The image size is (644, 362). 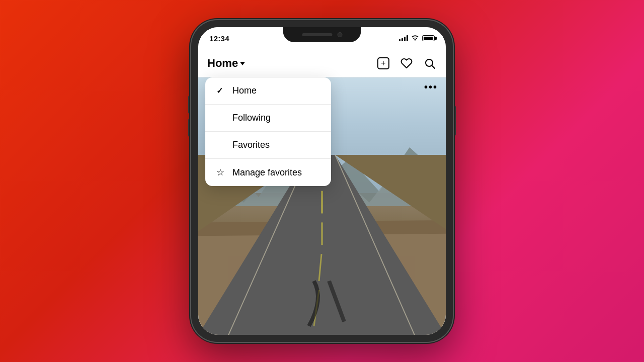 What do you see at coordinates (404, 38) in the screenshot?
I see `signal-icon` at bounding box center [404, 38].